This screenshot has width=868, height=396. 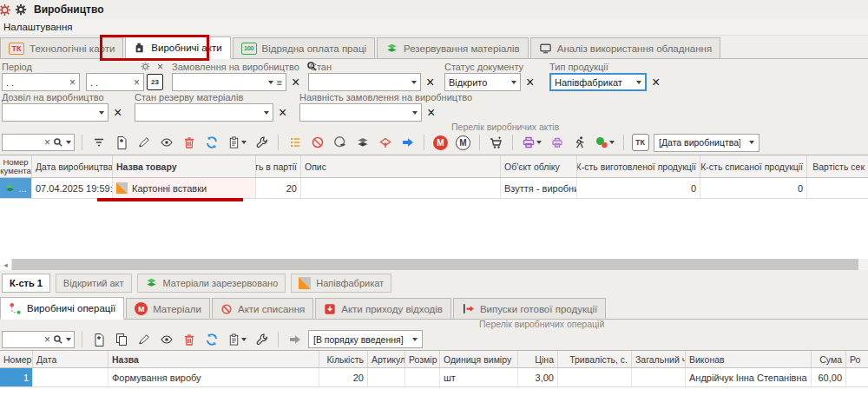 What do you see at coordinates (753, 167) in the screenshot?
I see `column-header: К-сть списаної продукції` at bounding box center [753, 167].